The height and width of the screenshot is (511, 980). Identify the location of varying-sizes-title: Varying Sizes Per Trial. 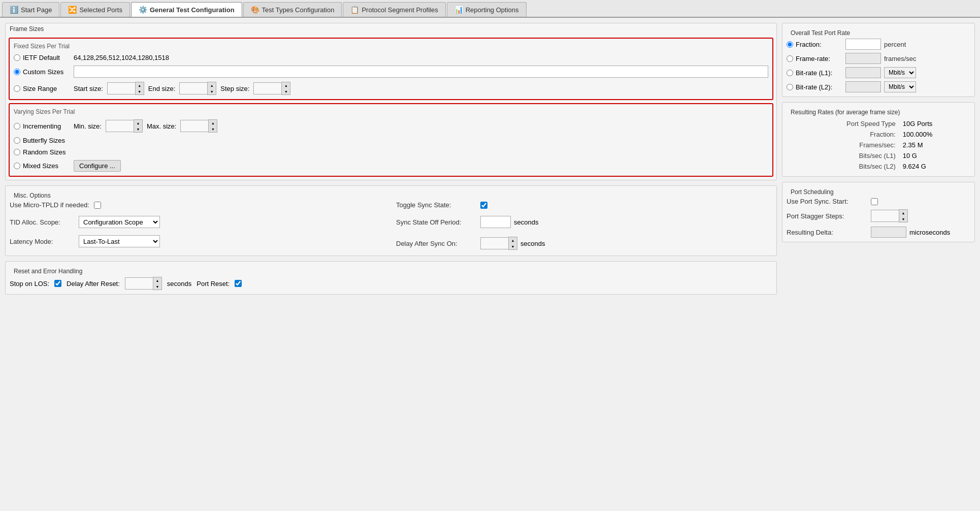
(391, 112).